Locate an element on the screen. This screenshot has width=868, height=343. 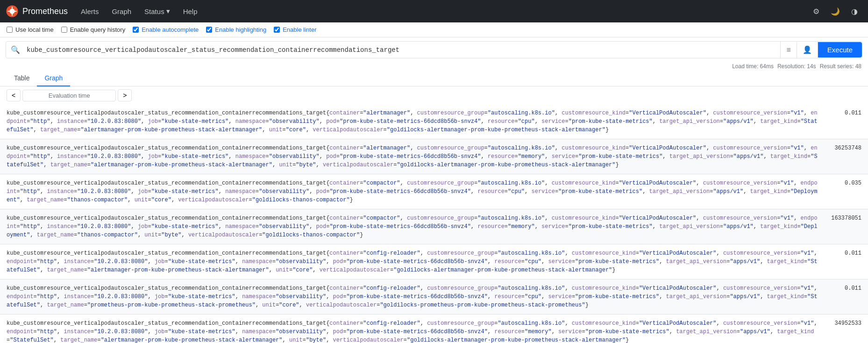
eval-time-input is located at coordinates (69, 95).